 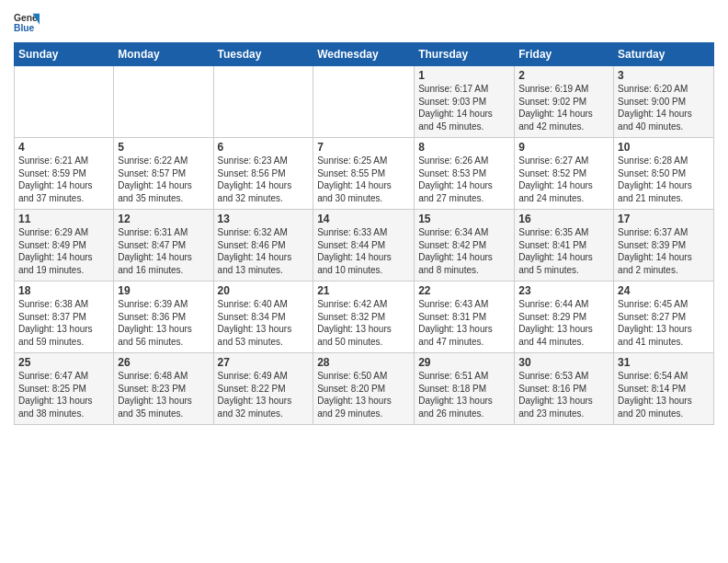 I want to click on weekday-header-sunday: Sunday, so click(x=64, y=55).